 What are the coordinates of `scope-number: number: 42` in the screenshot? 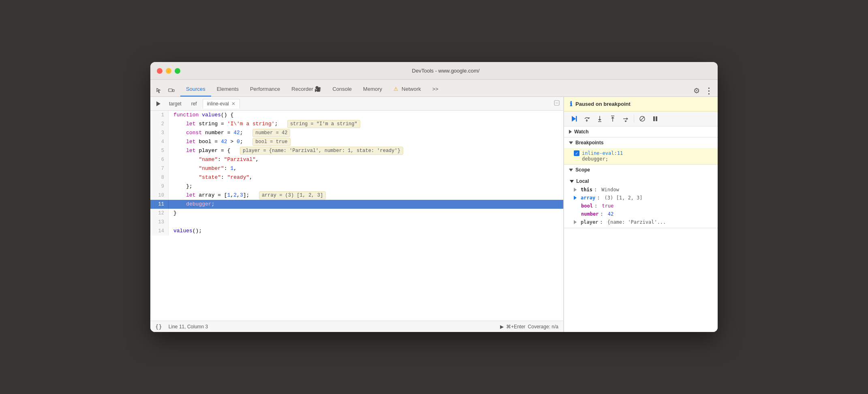 It's located at (641, 214).